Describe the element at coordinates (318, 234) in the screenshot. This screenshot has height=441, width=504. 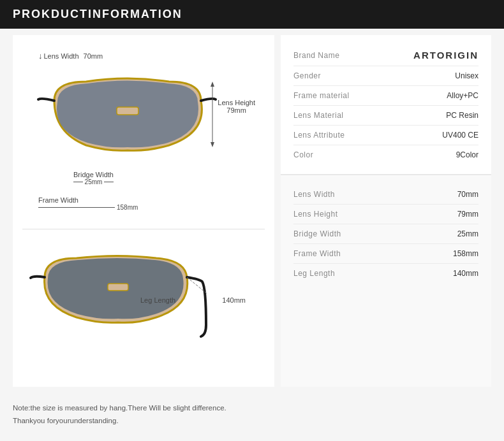
I see `bridge-width-spec-label: Bridge Width` at that location.